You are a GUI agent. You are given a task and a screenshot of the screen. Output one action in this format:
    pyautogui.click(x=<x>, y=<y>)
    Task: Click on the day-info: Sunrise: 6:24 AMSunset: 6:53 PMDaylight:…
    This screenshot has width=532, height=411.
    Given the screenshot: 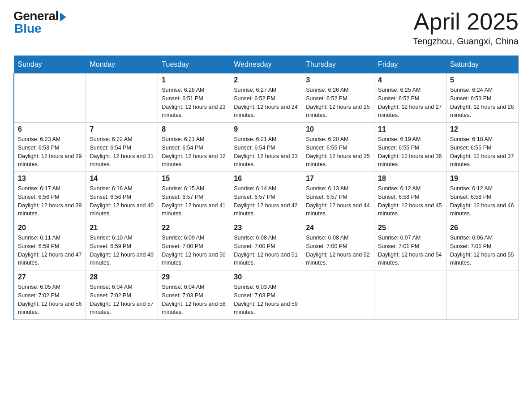 What is the action you would take?
    pyautogui.click(x=482, y=103)
    